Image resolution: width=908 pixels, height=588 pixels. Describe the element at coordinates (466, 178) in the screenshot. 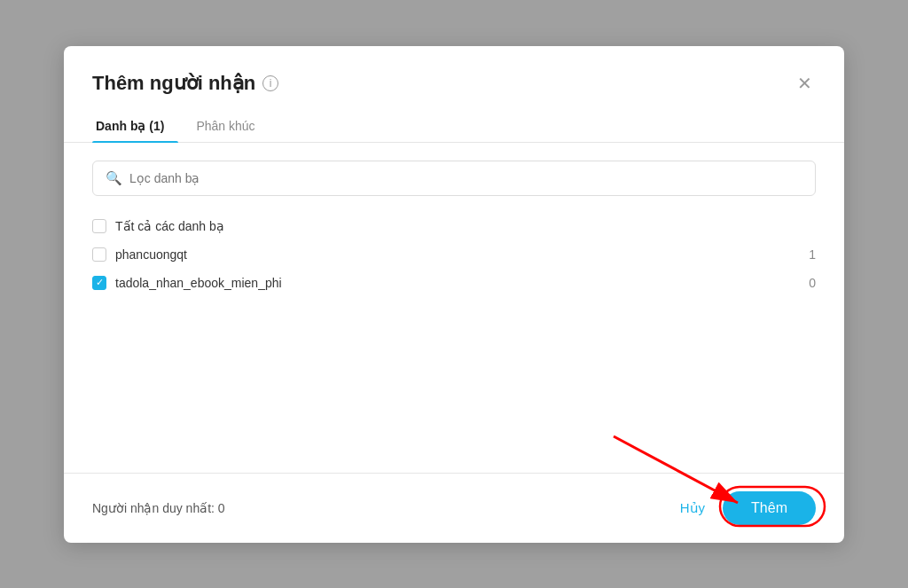

I see `search-input` at that location.